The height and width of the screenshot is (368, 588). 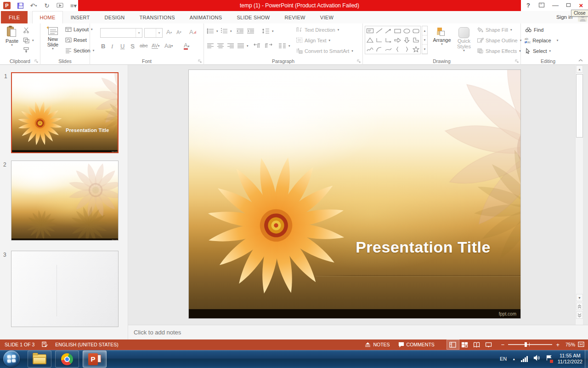 What do you see at coordinates (243, 46) in the screenshot?
I see `justify-button: ▾` at bounding box center [243, 46].